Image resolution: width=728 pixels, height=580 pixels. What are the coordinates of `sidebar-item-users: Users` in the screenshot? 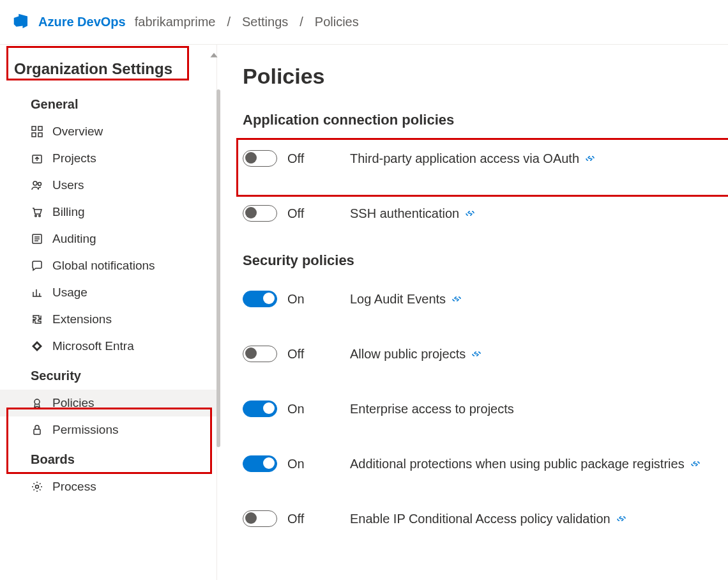 It's located at (109, 185).